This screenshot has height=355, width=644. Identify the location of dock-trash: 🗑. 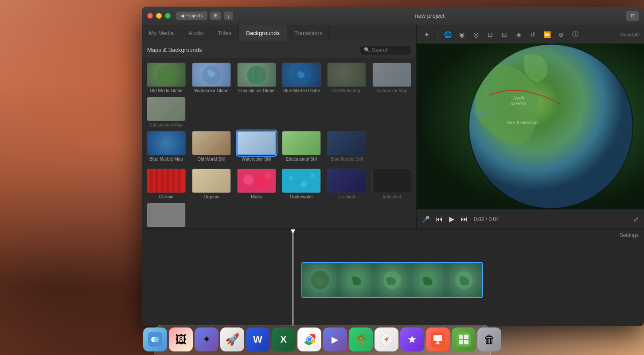
(489, 339).